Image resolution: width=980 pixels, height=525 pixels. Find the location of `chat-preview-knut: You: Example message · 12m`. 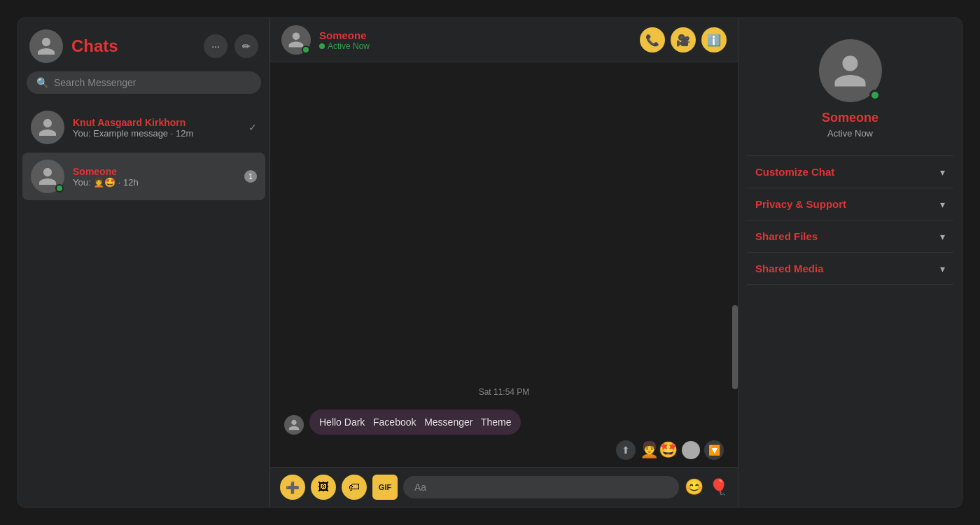

chat-preview-knut: You: Example message · 12m is located at coordinates (157, 133).